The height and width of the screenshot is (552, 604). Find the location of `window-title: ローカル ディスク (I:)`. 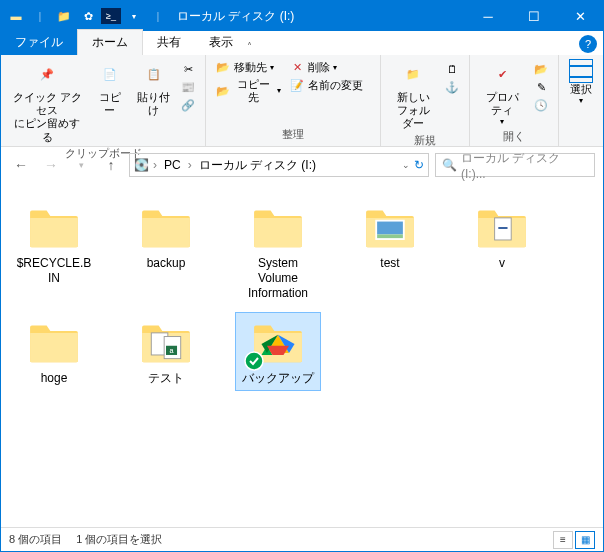

window-title: ローカル ディスク (I:) is located at coordinates (317, 16).